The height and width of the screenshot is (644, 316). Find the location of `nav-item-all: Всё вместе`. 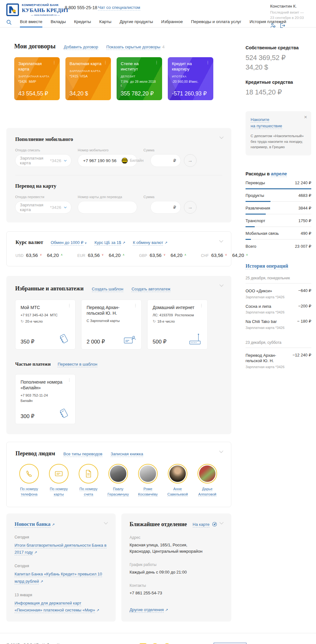

nav-item-all: Всё вместе is located at coordinates (31, 23).